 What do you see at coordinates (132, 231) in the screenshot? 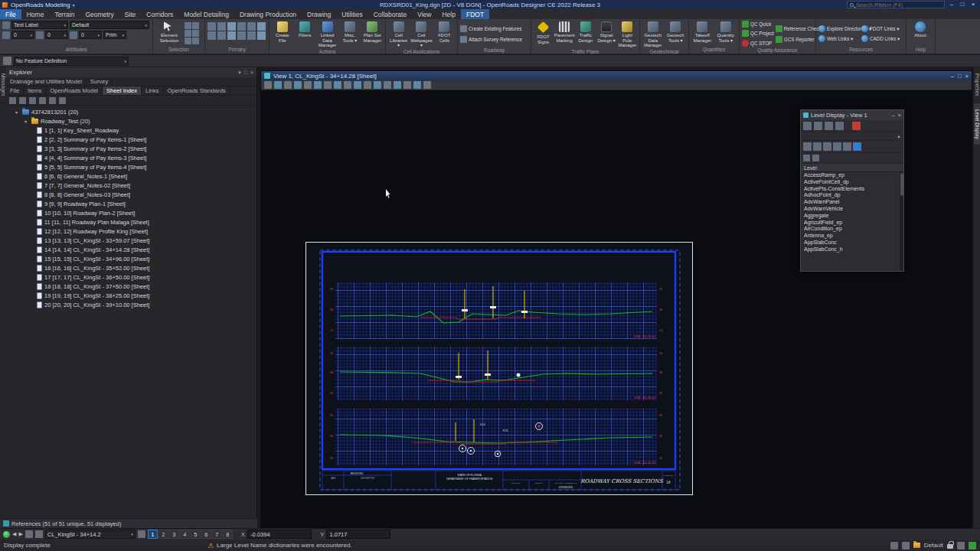
I see `sheet-tree-item: 12 [9, 9] Roadway Profile King [Sheet]` at bounding box center [132, 231].